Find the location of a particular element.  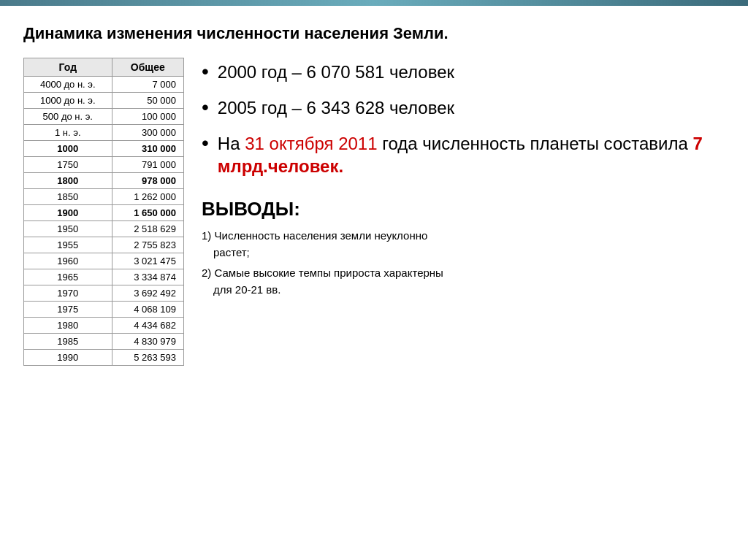

table-cell-value: 791 000 is located at coordinates (148, 164).